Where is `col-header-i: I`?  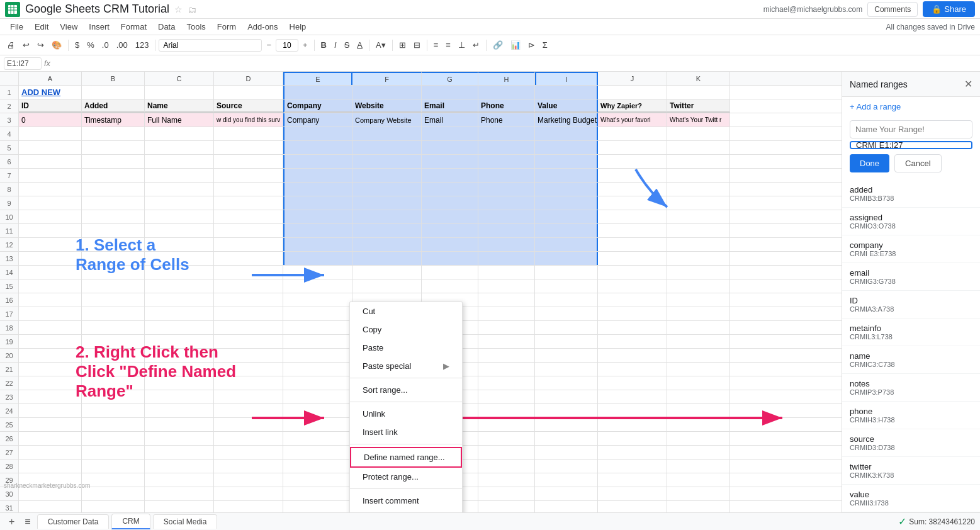
col-header-i: I is located at coordinates (566, 78).